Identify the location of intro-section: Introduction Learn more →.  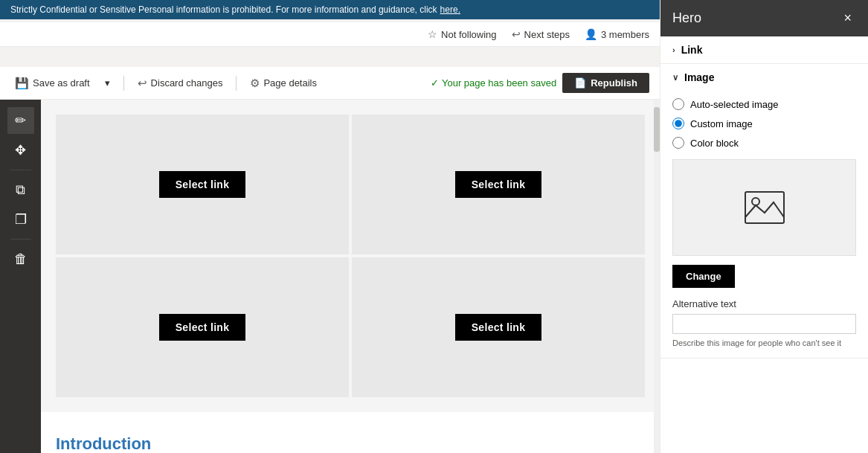
(350, 433).